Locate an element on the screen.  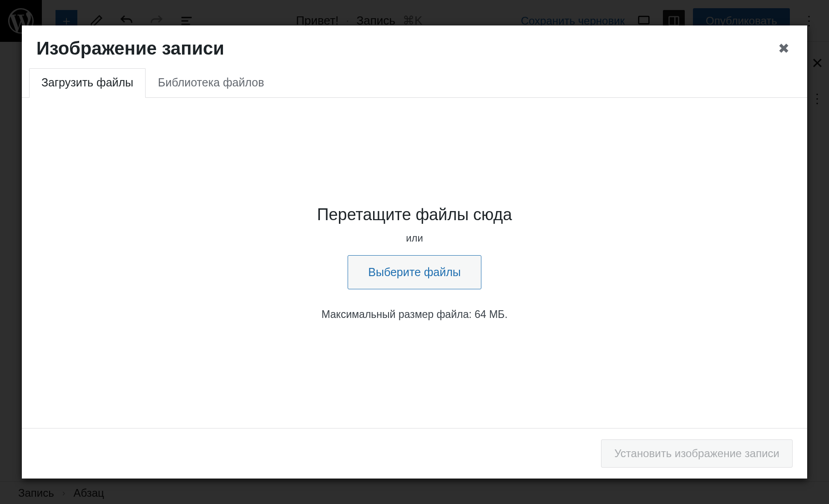
select-files-button: Выберите файлы is located at coordinates (414, 272).